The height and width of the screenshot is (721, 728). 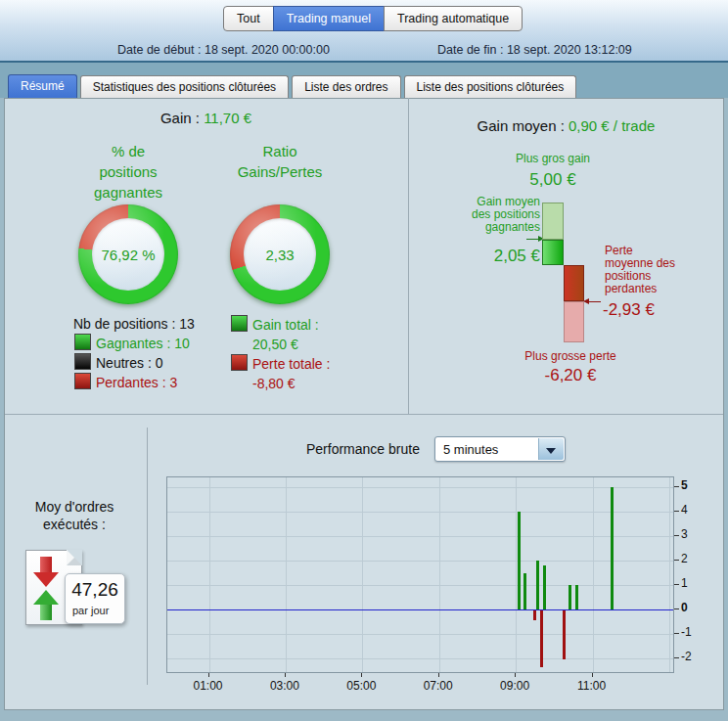 What do you see at coordinates (364, 30) in the screenshot?
I see `top-header: Tout Trading manuel Trading automatique …` at bounding box center [364, 30].